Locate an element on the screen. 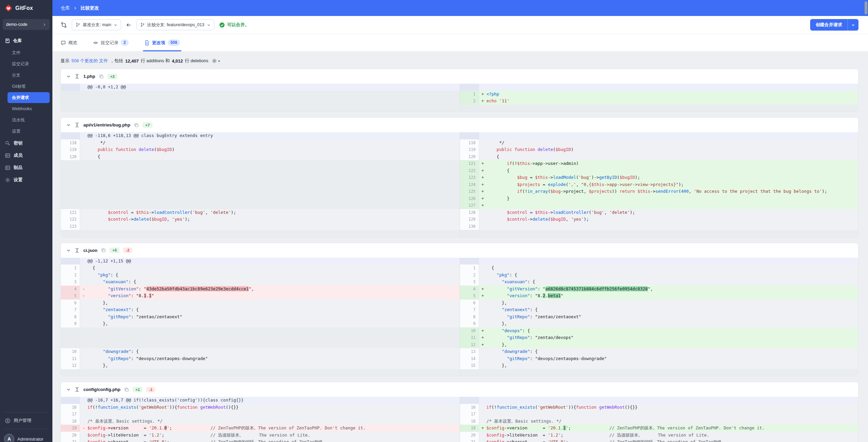 The width and height of the screenshot is (868, 442). diff-add-cell: 2+echo '11' is located at coordinates (659, 101).